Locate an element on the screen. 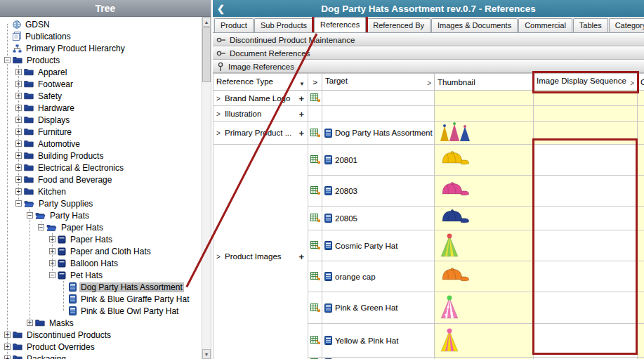  column-header-expand: > is located at coordinates (315, 82).